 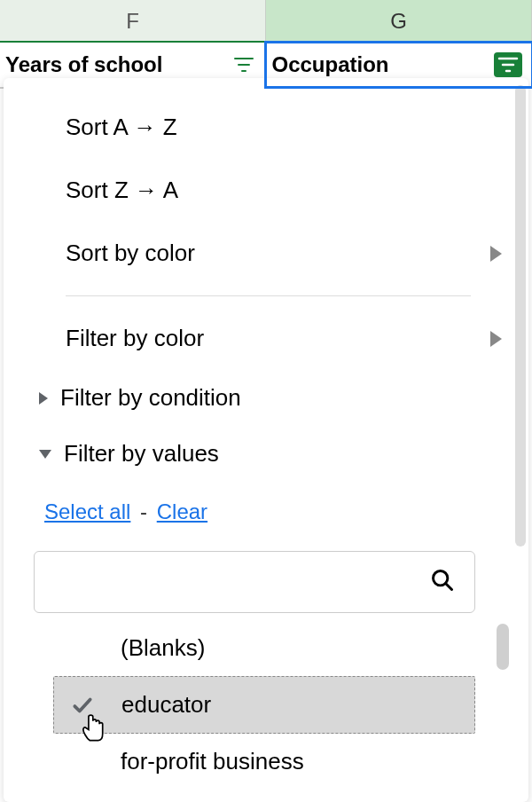 I want to click on sort-by-color-label: Sort by color, so click(x=130, y=254).